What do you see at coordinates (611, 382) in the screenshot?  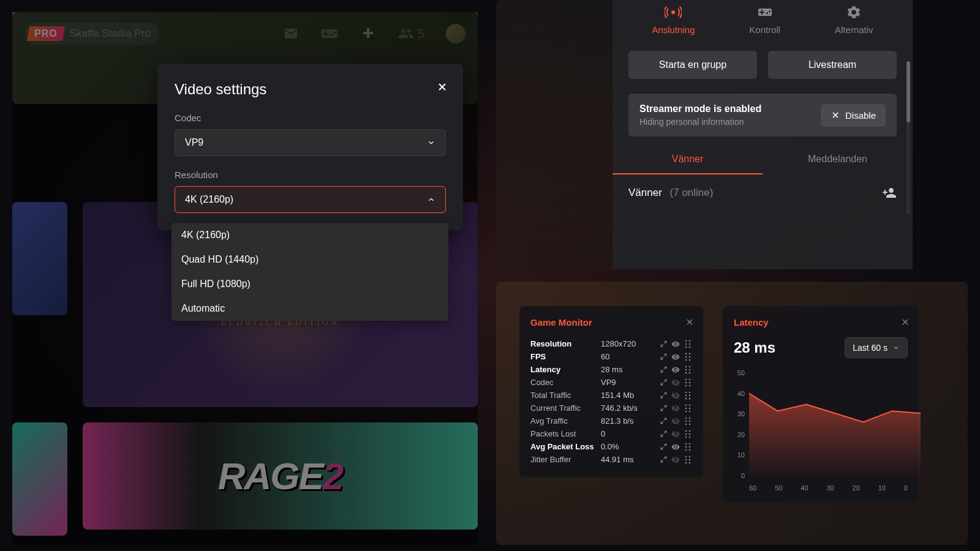 I see `gm-row: CodecVP9` at bounding box center [611, 382].